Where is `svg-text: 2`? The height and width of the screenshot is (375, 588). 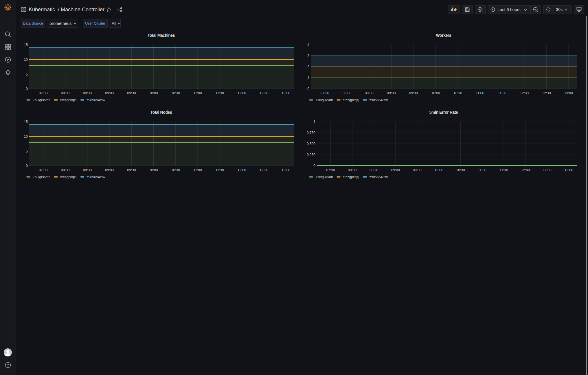 svg-text: 2 is located at coordinates (308, 67).